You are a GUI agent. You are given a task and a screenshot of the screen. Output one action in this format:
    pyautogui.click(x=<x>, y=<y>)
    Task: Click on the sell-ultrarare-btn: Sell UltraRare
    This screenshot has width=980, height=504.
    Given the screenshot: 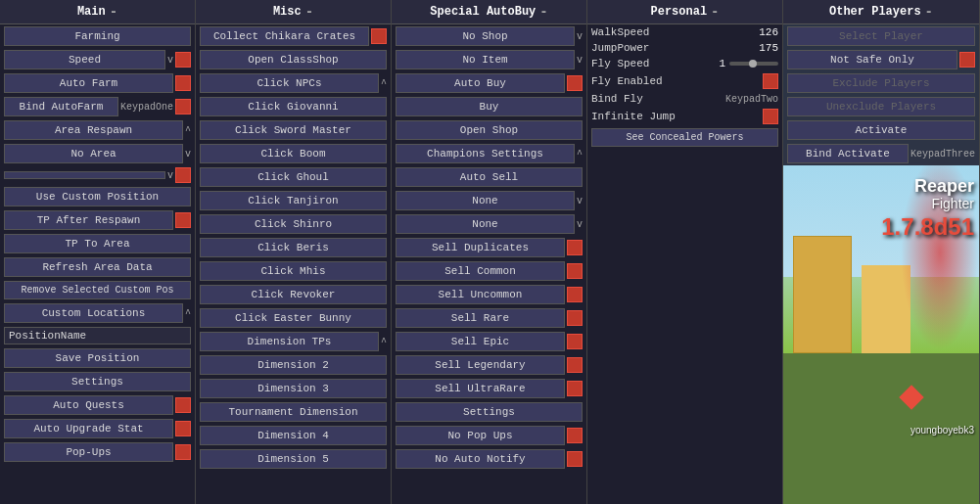 What is the action you would take?
    pyautogui.click(x=480, y=389)
    